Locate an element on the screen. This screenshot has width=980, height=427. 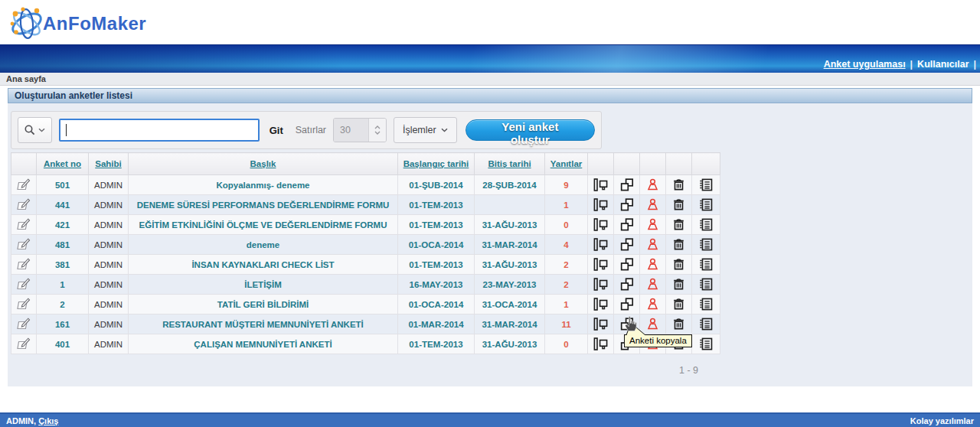
table-row: 161 ADMIN RESTAURANT MÜŞTERİ MEMNUNİYETİ… is located at coordinates (366, 324).